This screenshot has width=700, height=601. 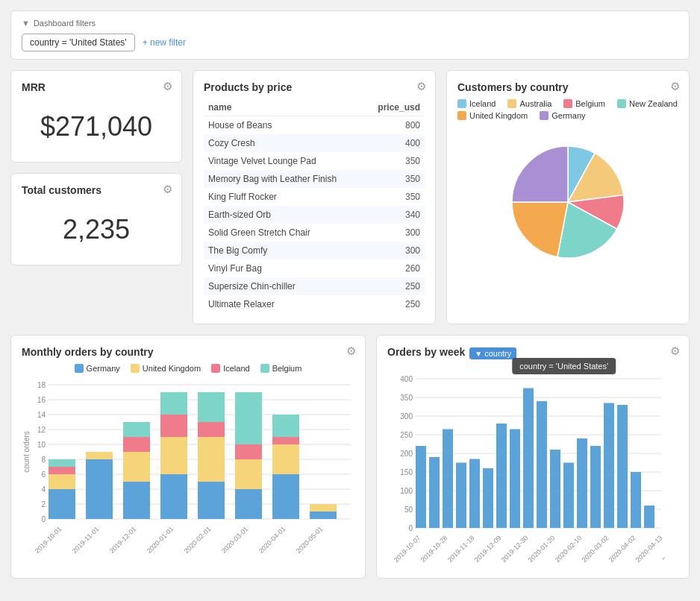 I want to click on legend-item: Germany, so click(x=563, y=116).